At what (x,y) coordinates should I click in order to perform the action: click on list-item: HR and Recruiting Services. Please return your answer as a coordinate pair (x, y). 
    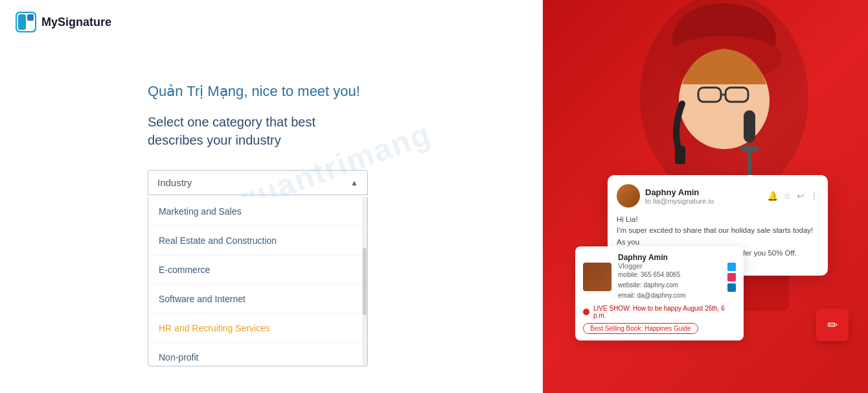
    Looking at the image, I should click on (258, 328).